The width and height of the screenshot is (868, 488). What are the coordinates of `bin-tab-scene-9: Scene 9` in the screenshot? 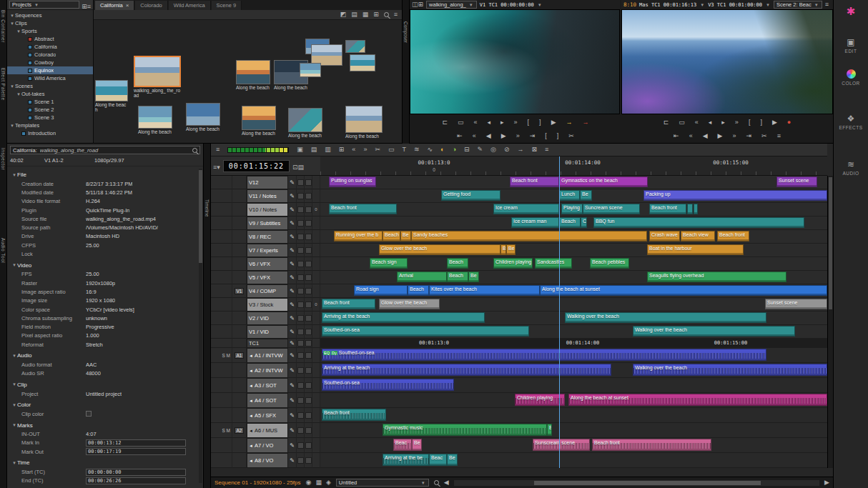 It's located at (227, 6).